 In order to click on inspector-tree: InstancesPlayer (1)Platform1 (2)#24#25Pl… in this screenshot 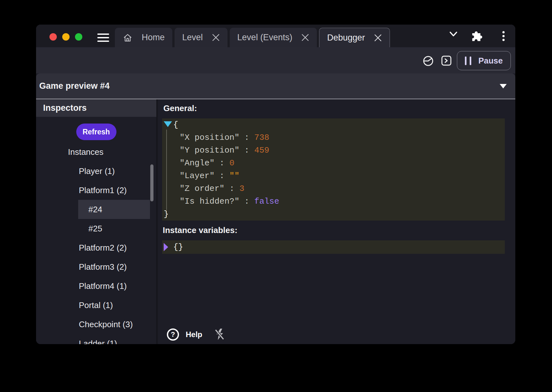, I will do `click(96, 243)`.